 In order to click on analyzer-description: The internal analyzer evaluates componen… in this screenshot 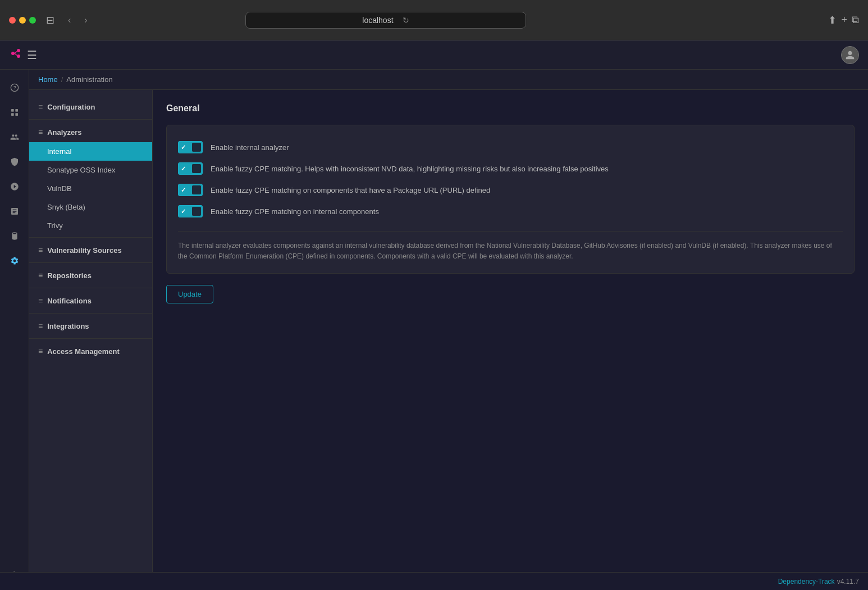, I will do `click(510, 246)`.